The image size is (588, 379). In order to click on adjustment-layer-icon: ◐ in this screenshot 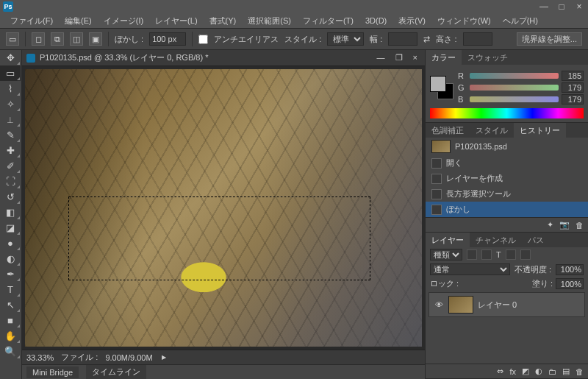, I will do `click(539, 371)`.